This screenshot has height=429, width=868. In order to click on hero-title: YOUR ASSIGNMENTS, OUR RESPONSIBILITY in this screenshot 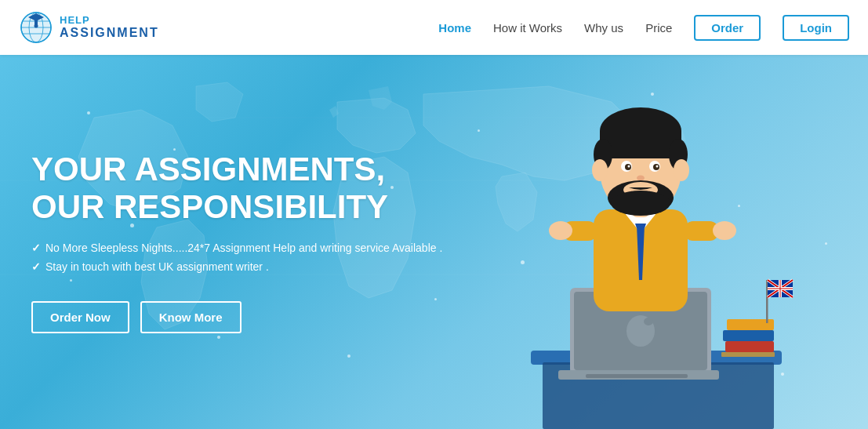, I will do `click(238, 188)`.